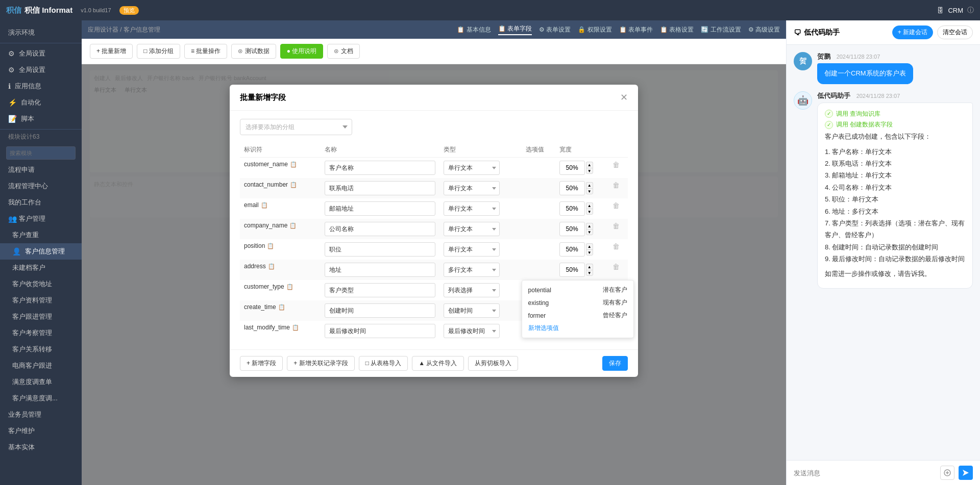 The image size is (980, 485). I want to click on sidebar-item-delivery: 客户收货地址, so click(41, 284).